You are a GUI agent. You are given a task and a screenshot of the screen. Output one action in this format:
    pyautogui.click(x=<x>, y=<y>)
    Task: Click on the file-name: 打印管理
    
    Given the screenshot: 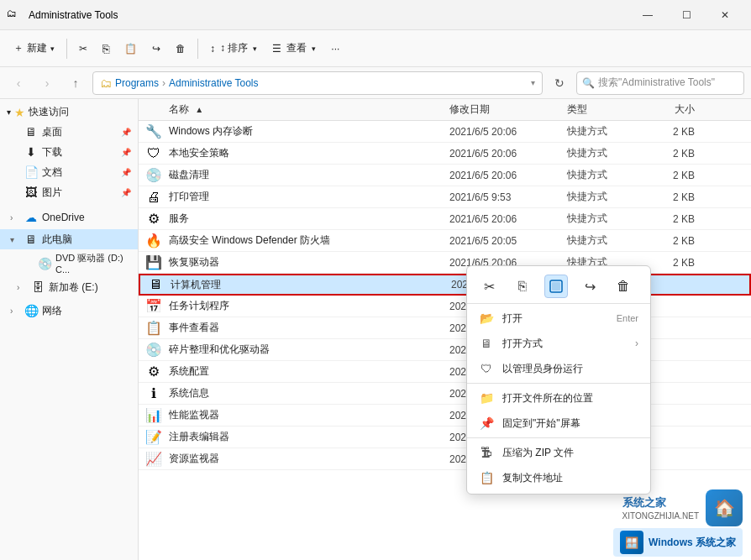 What is the action you would take?
    pyautogui.click(x=309, y=196)
    